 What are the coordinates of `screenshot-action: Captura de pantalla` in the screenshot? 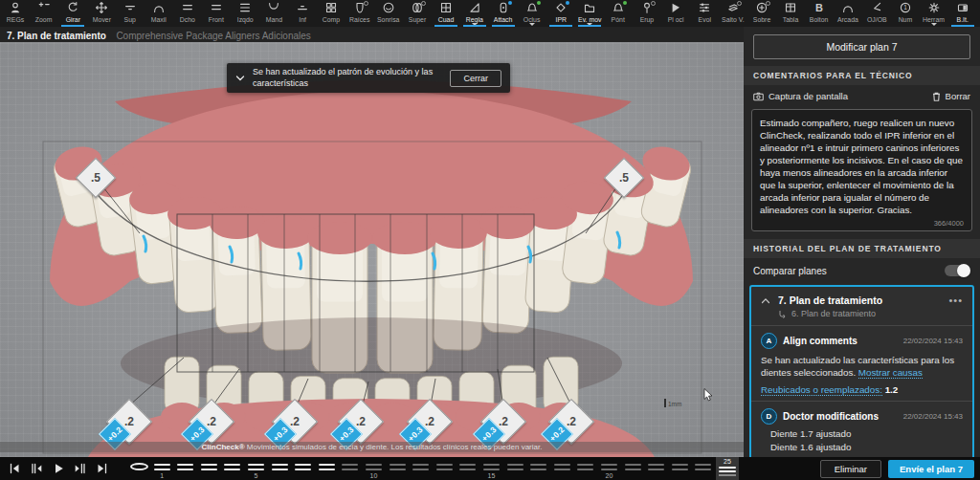 It's located at (800, 96).